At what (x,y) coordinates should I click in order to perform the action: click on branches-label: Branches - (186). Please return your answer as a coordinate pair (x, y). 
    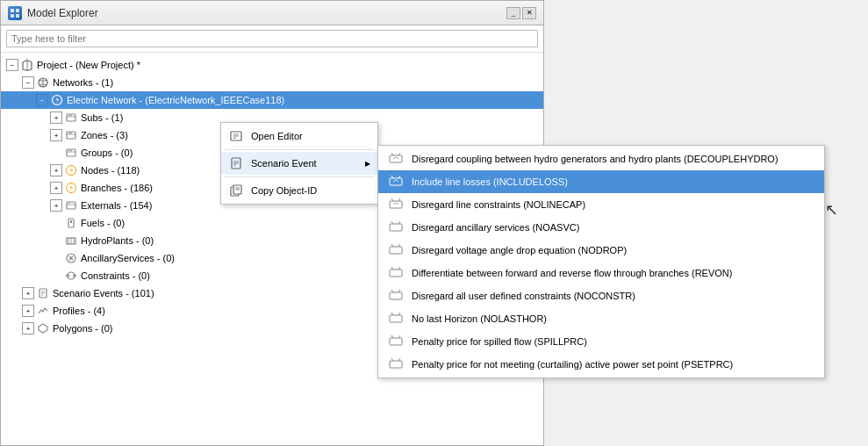
    Looking at the image, I should click on (117, 188).